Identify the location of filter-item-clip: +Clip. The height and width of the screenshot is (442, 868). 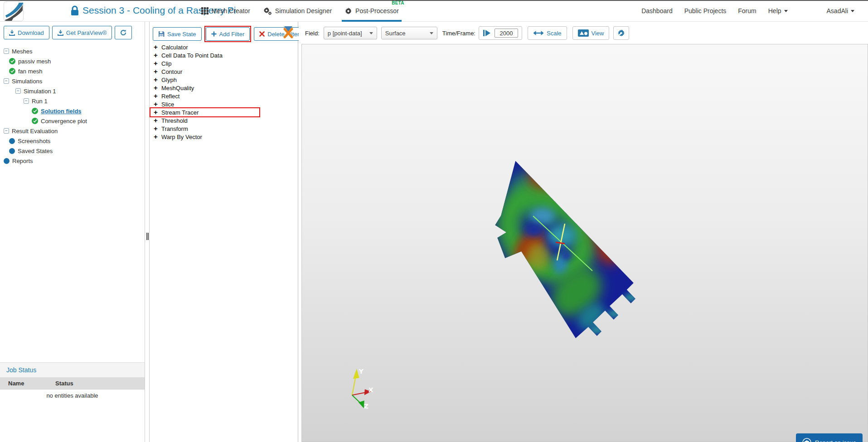
(224, 63).